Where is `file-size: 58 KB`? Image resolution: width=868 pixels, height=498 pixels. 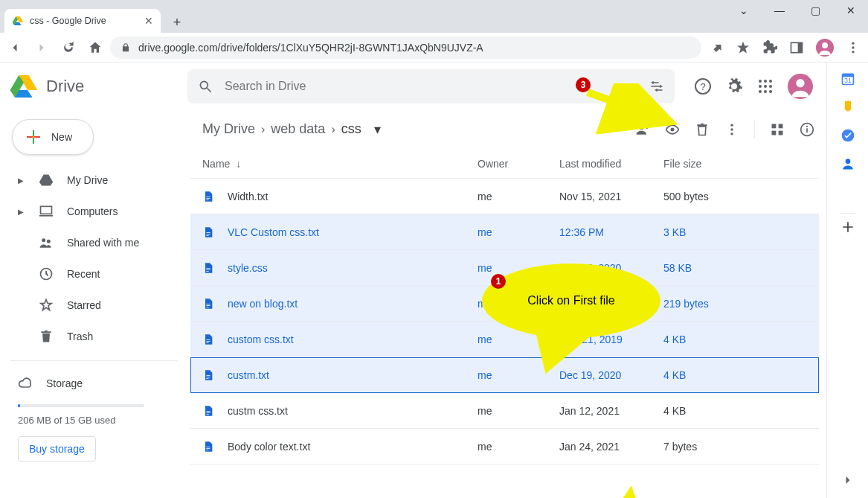
file-size: 58 KB is located at coordinates (741, 268).